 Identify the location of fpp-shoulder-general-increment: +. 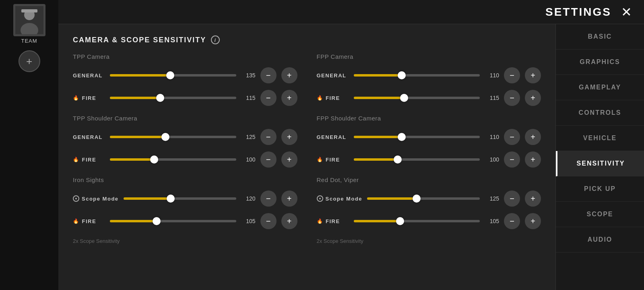
(533, 137).